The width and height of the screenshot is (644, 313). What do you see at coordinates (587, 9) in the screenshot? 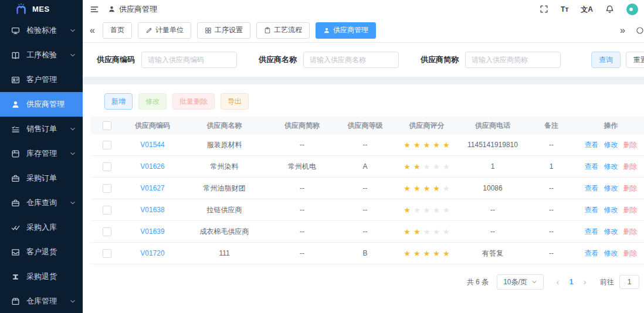
I see `language-icon: 文A` at bounding box center [587, 9].